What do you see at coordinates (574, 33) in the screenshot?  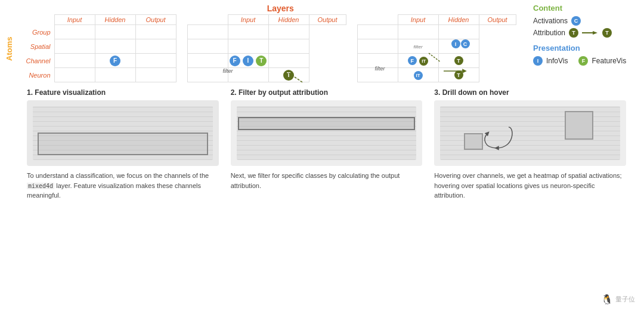 I see `badge-t1-content: T` at bounding box center [574, 33].